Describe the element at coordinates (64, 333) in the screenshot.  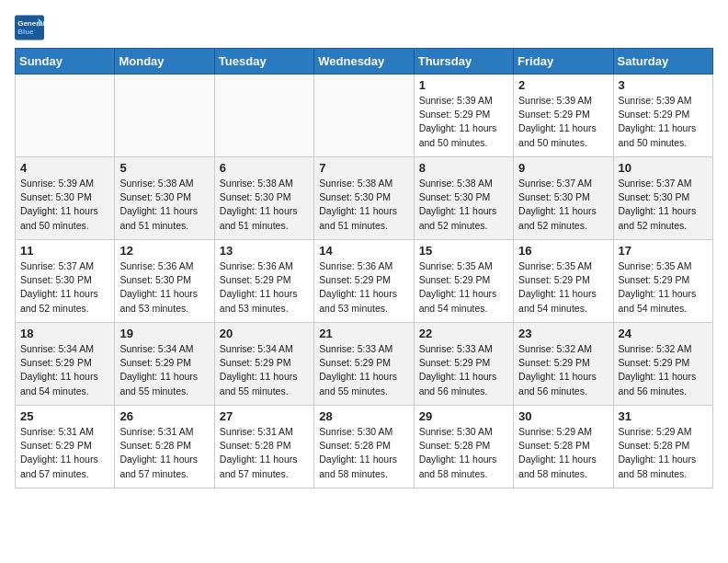
I see `day-number: 18` at that location.